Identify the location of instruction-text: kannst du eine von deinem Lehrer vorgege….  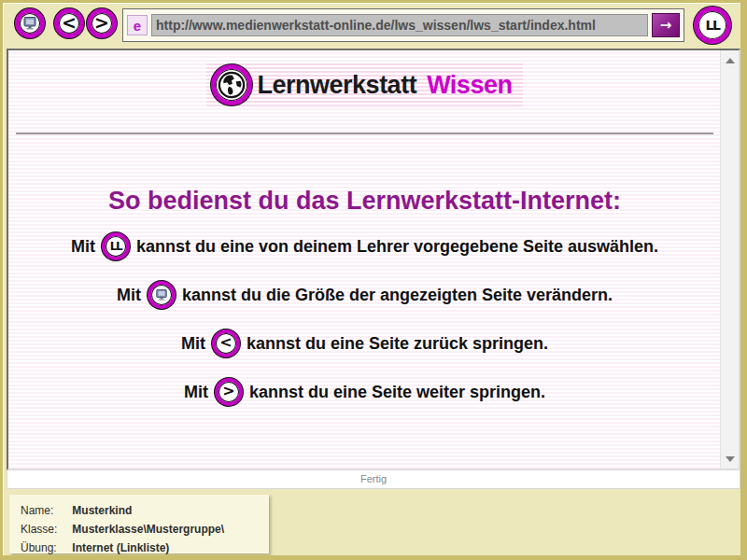
(398, 246).